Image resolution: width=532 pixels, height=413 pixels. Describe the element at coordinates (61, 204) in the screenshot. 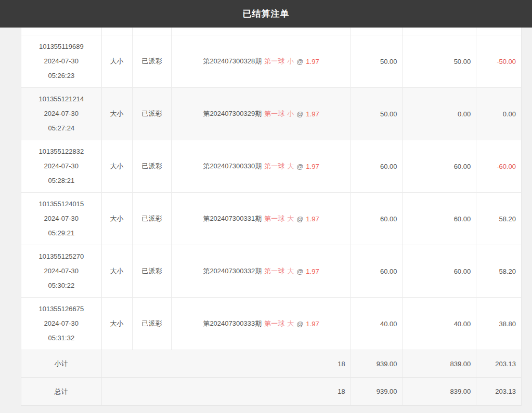

I see `order-id: 101355124015` at that location.